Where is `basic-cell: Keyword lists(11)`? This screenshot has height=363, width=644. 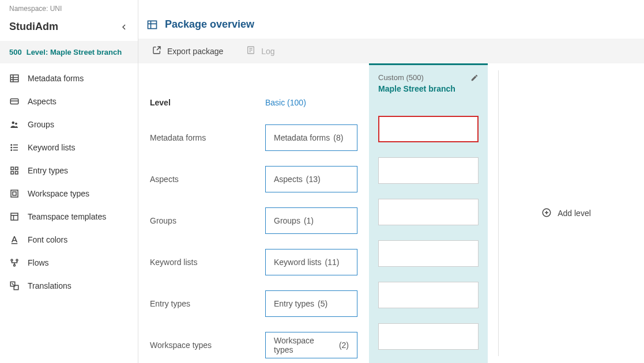 basic-cell: Keyword lists(11) is located at coordinates (311, 262).